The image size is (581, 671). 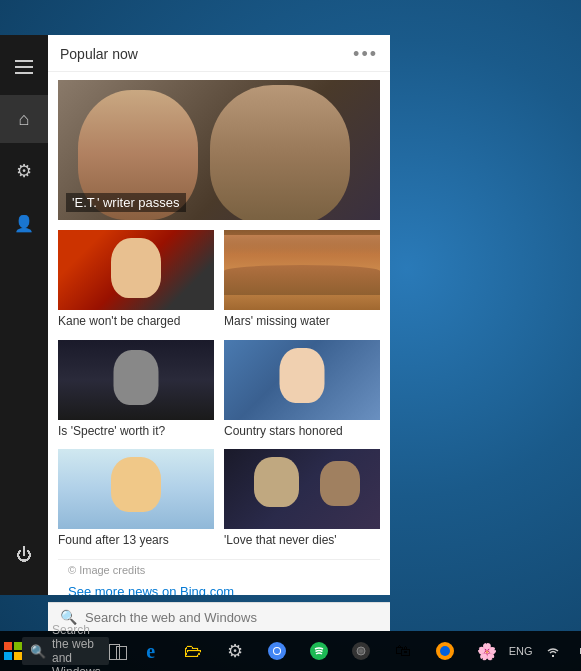 I want to click on taskbar-tray: ENG 6:57 PM 10/29/2015, so click(x=544, y=652).